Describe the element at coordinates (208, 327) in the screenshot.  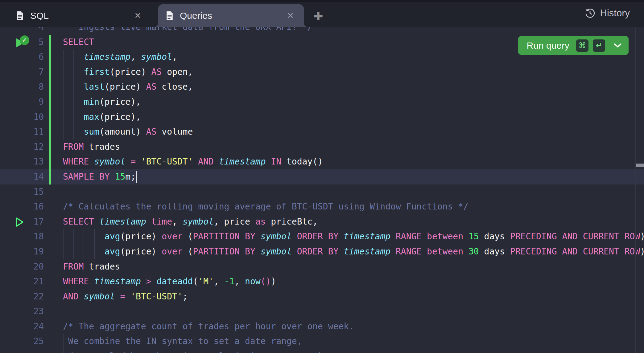
I see `token-cmt: /* The aggregate count of trades per hou…` at that location.